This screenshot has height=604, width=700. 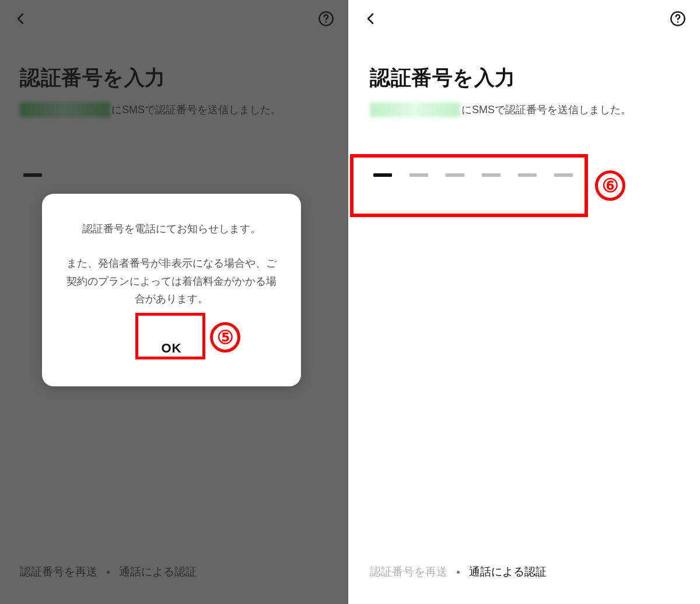 I want to click on resend-link: 認証番号を再送, so click(x=408, y=572).